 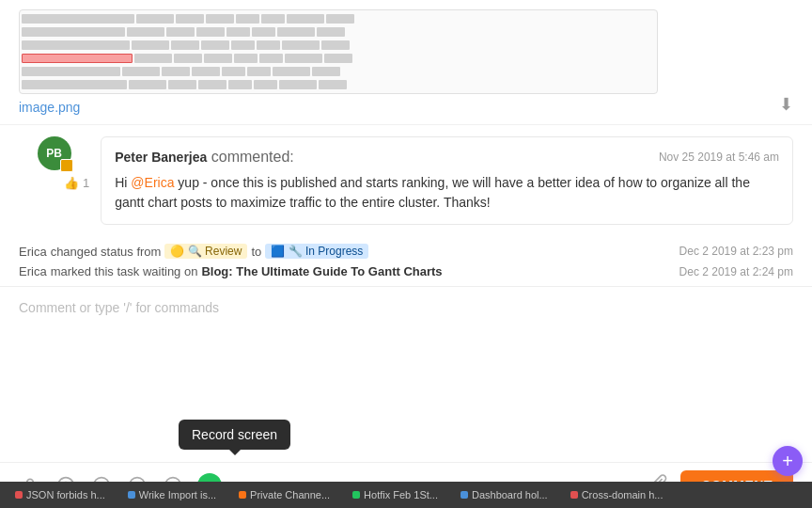 What do you see at coordinates (253, 156) in the screenshot?
I see `comment-action: commented:` at bounding box center [253, 156].